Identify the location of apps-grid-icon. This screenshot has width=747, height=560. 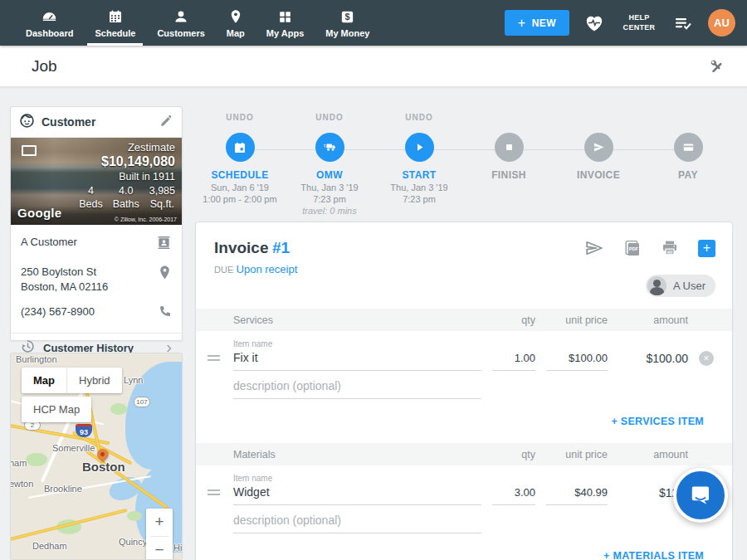
(286, 17).